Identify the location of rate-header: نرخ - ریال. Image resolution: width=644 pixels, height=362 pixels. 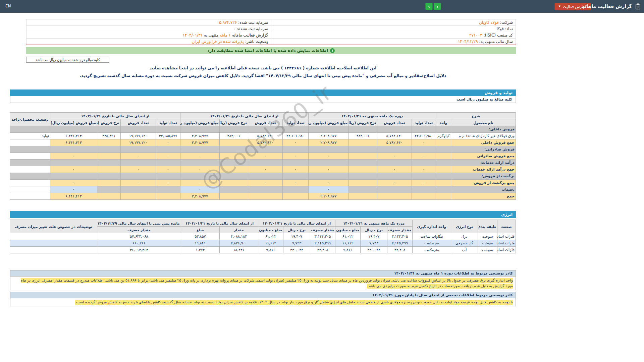
(297, 230).